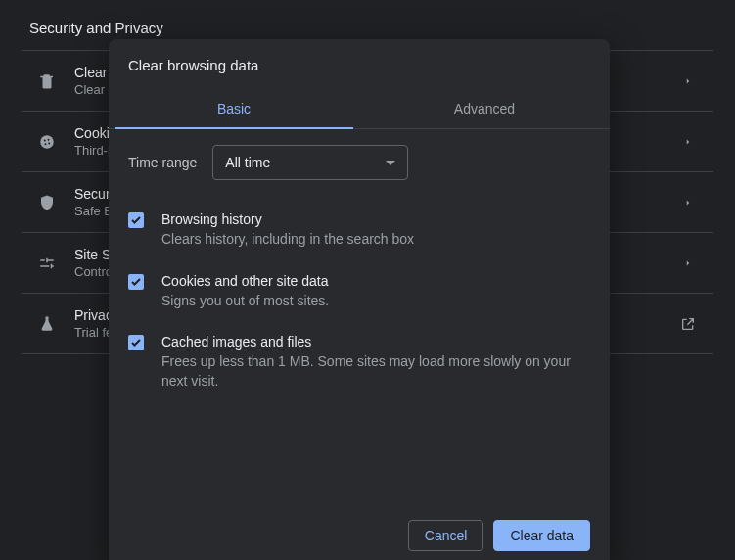 The image size is (735, 560). What do you see at coordinates (248, 163) in the screenshot?
I see `time-range-value: All time` at bounding box center [248, 163].